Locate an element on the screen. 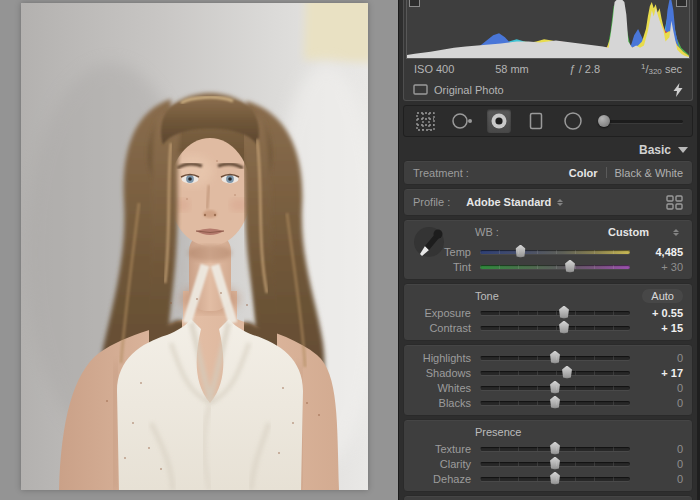  tint-value: + 30 is located at coordinates (661, 267).